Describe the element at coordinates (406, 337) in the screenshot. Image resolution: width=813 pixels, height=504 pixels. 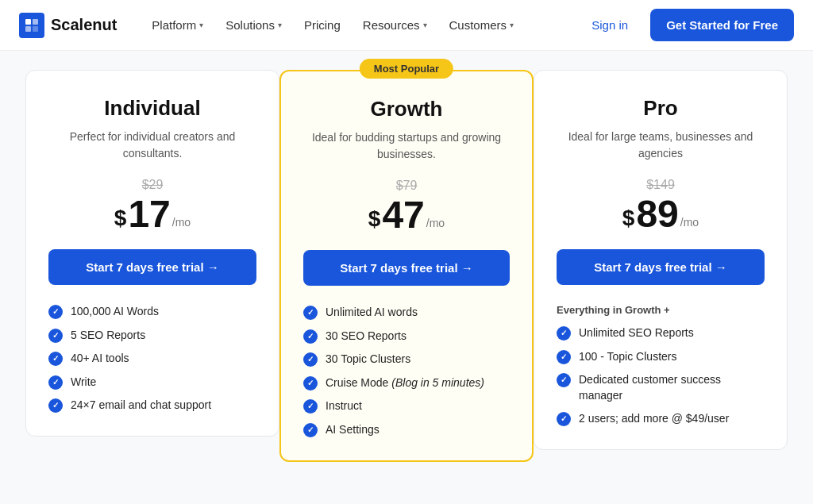
I see `feature-item: 30 SEO Reports` at that location.